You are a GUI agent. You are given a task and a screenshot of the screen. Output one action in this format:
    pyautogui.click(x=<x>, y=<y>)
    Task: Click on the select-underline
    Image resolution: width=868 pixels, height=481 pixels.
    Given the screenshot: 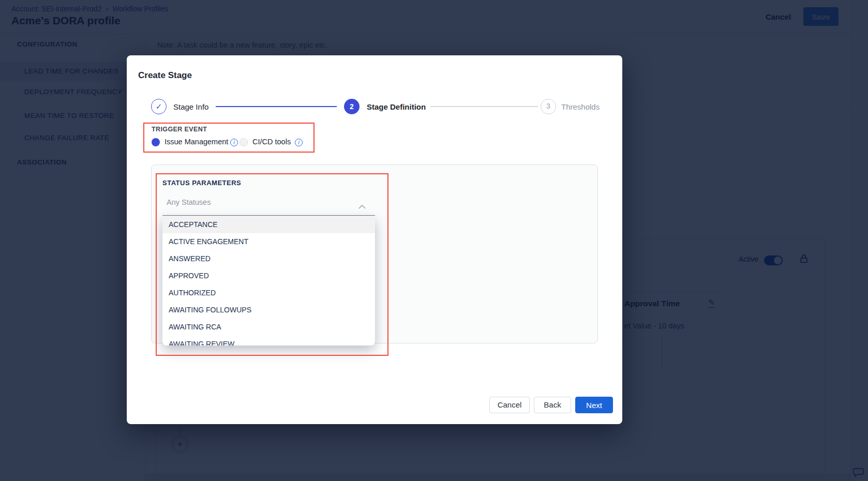 What is the action you would take?
    pyautogui.click(x=269, y=215)
    